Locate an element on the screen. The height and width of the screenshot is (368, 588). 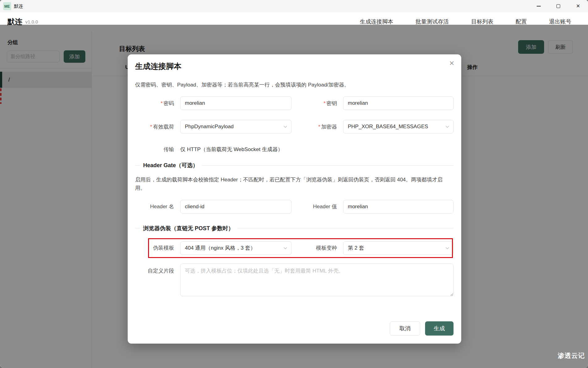
header-value-label: Header 值 is located at coordinates (317, 206).